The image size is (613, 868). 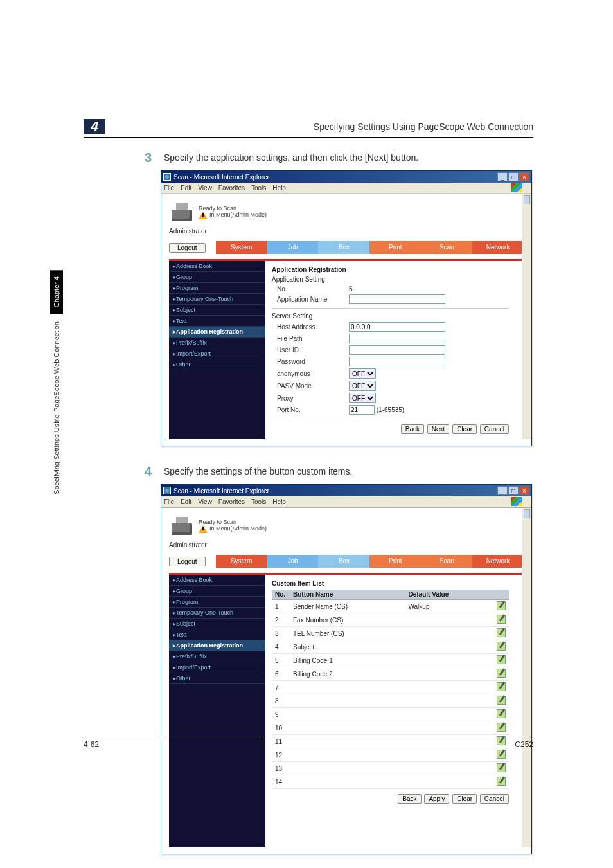 I want to click on window-titlebar: Scan - Microsoft Internet Explorer _ □ ×, so click(x=346, y=177).